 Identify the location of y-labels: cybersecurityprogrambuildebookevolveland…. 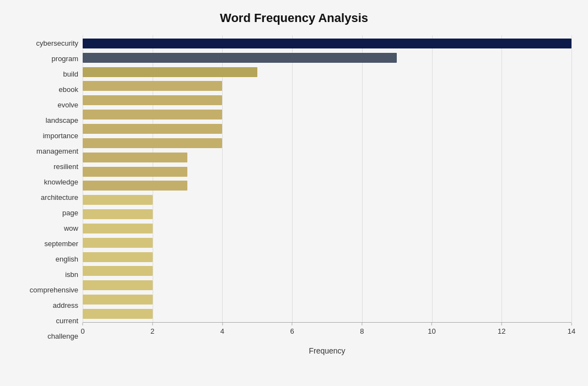
(50, 189).